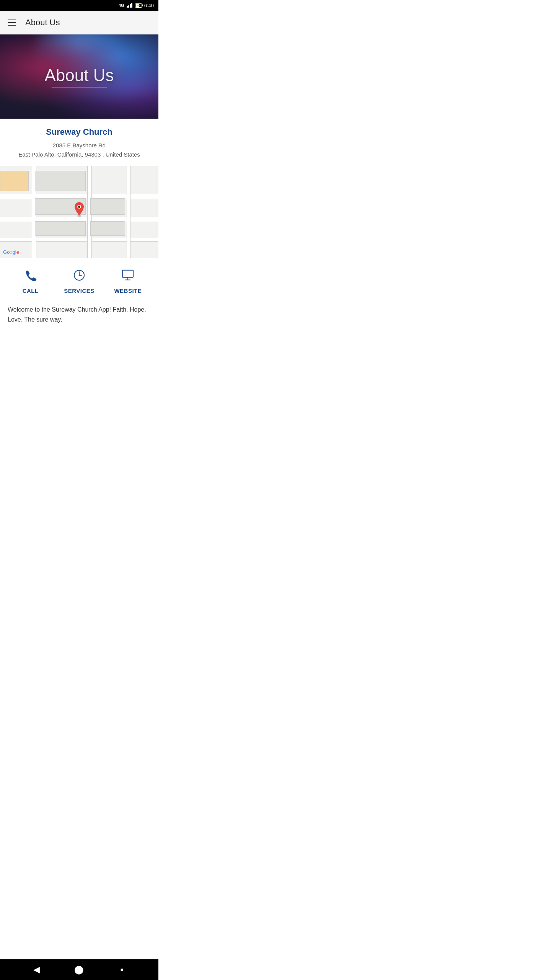  I want to click on website-button: WEBSITE, so click(128, 281).